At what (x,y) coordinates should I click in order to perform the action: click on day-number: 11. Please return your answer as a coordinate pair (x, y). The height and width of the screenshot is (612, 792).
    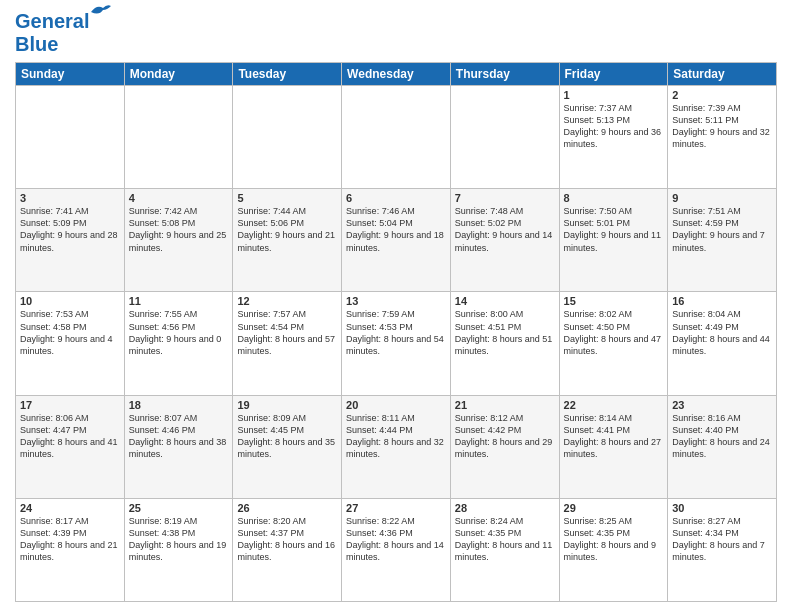
    Looking at the image, I should click on (179, 301).